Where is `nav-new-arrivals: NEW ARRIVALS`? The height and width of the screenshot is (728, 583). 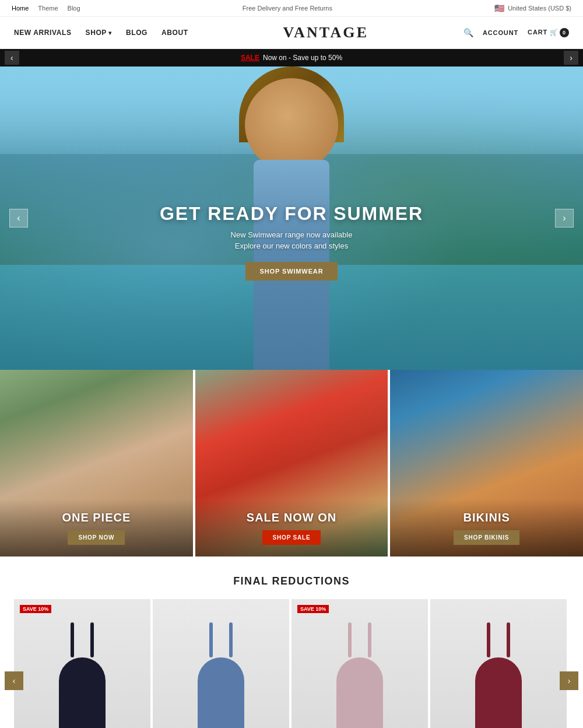 nav-new-arrivals: NEW ARRIVALS is located at coordinates (43, 33).